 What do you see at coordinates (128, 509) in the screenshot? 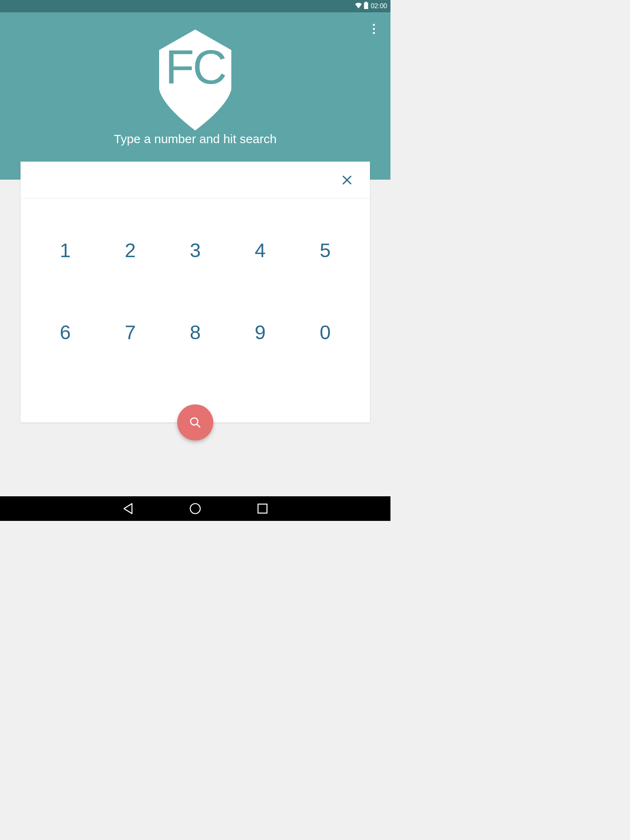
I see `nav-back-button` at bounding box center [128, 509].